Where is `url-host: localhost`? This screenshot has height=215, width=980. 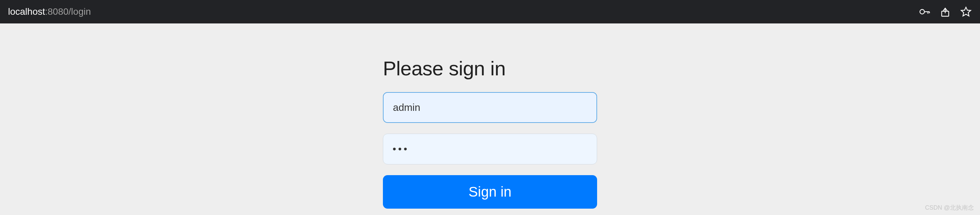
url-host: localhost is located at coordinates (27, 12).